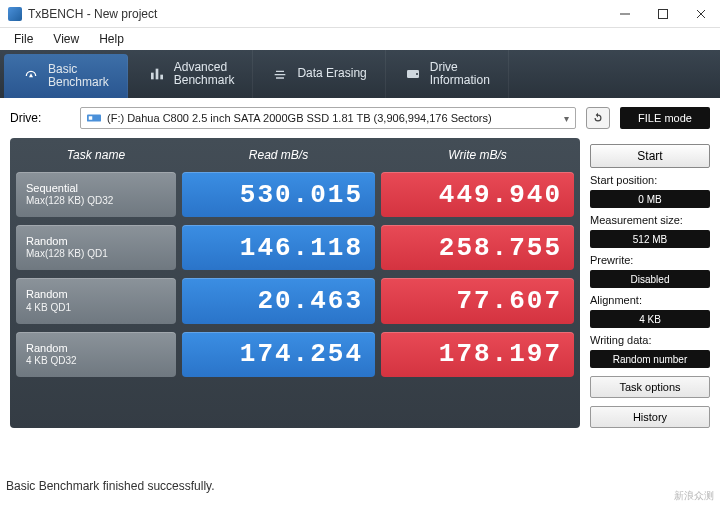  Describe the element at coordinates (66, 39) in the screenshot. I see `menu-view: View` at that location.